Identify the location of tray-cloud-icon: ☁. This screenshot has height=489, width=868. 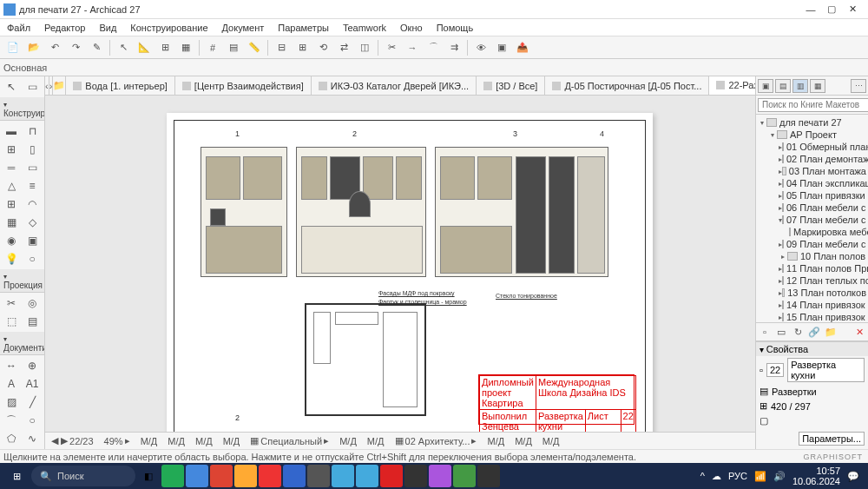
(717, 476).